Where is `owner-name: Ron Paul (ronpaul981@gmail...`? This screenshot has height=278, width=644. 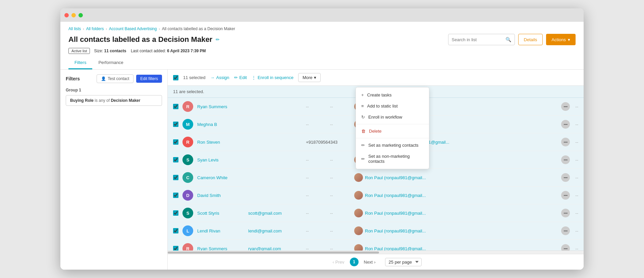 owner-name: Ron Paul (ronpaul981@gmail... is located at coordinates (395, 196).